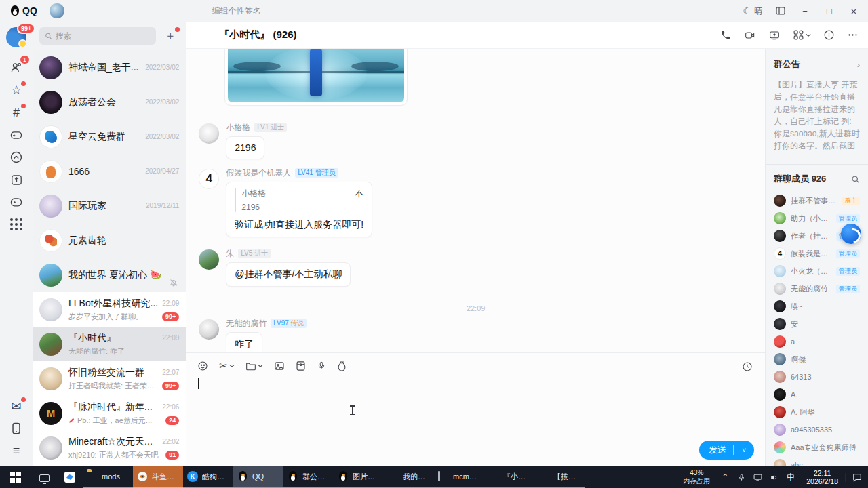  Describe the element at coordinates (744, 450) in the screenshot. I see `send-options-chevron: ˅` at that location.